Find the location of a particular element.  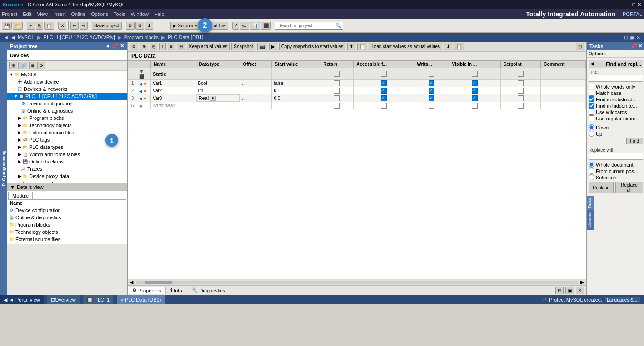

cell-var1-start: false is located at coordinates (296, 84).